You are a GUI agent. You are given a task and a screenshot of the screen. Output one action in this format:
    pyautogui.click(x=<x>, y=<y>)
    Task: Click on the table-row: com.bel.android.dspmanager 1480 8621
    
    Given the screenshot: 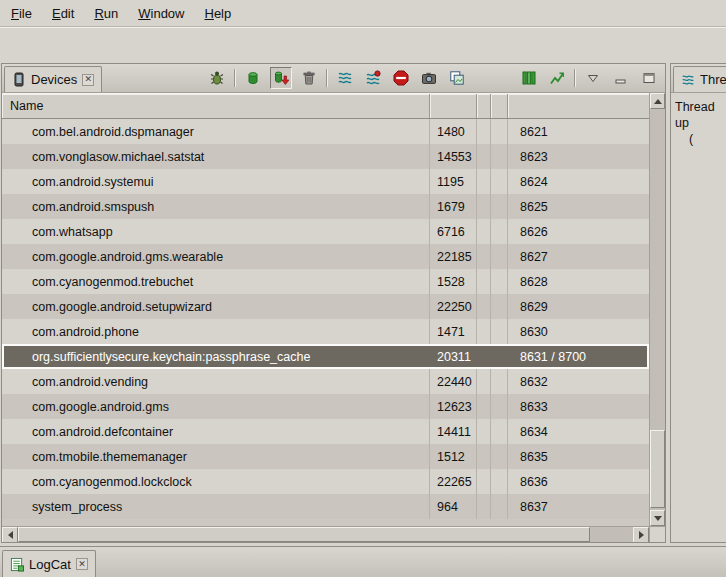 What is the action you would take?
    pyautogui.click(x=326, y=132)
    